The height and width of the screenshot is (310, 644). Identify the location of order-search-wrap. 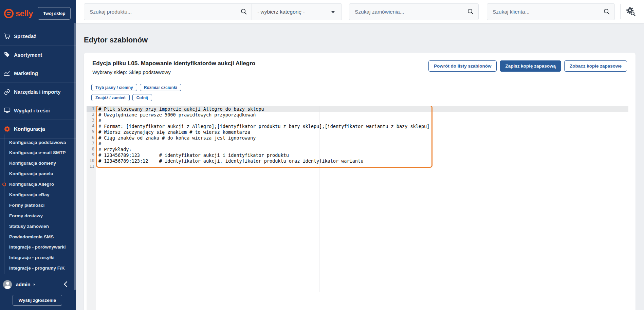
(414, 12).